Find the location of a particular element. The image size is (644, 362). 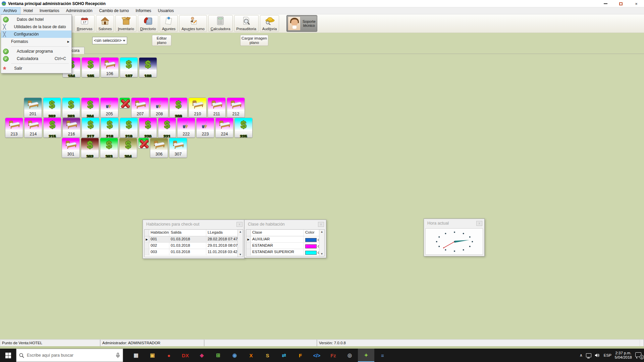

menu-item: Salir ▶ is located at coordinates (36, 68).